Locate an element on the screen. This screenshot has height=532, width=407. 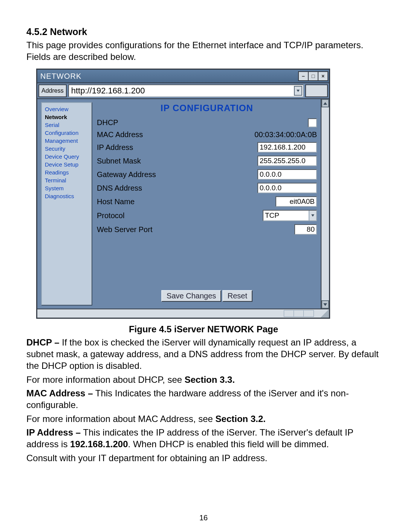
scroll-up-icon is located at coordinates (325, 103).